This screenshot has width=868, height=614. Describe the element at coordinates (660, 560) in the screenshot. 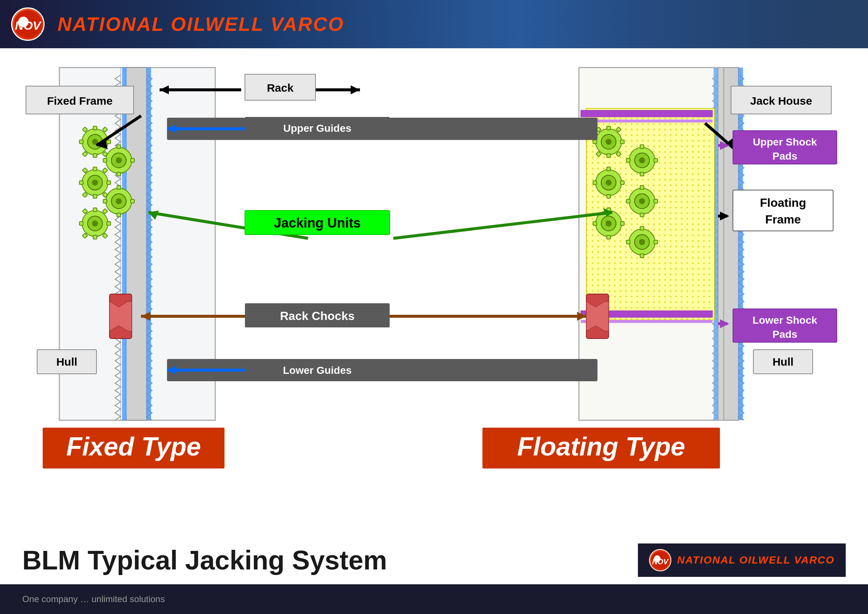

I see `nov-logo-bottom: NOV` at that location.